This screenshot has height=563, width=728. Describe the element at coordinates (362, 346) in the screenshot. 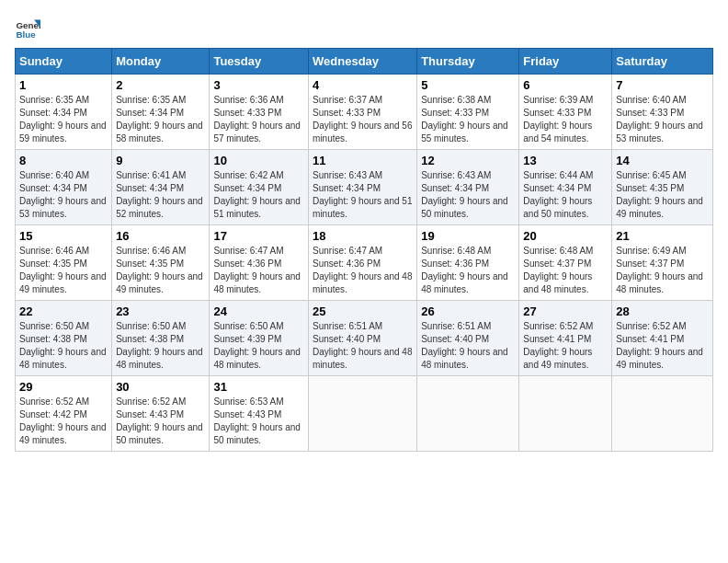

I see `day-info: Sunrise: 6:51 AM Sunset: 4:40 PM Dayligh…` at that location.